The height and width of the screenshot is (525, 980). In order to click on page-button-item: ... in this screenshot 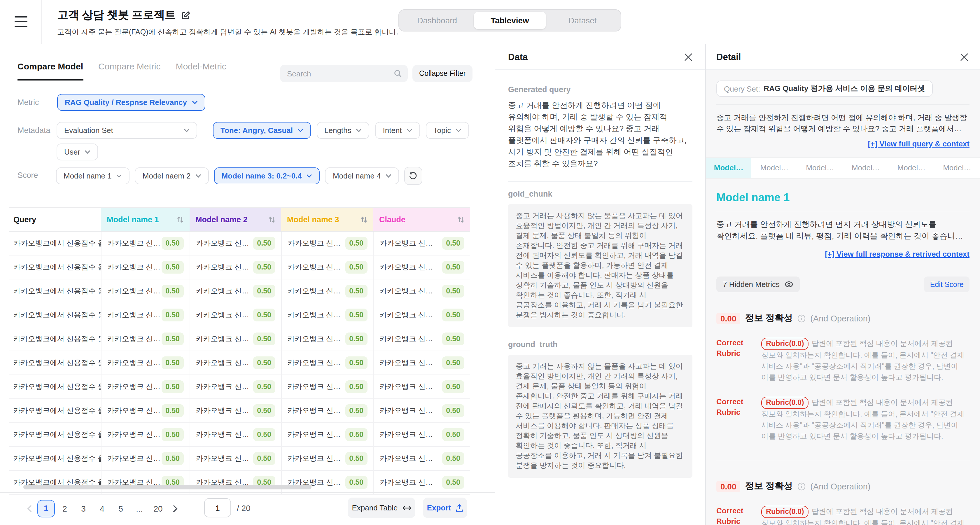, I will do `click(139, 509)`.